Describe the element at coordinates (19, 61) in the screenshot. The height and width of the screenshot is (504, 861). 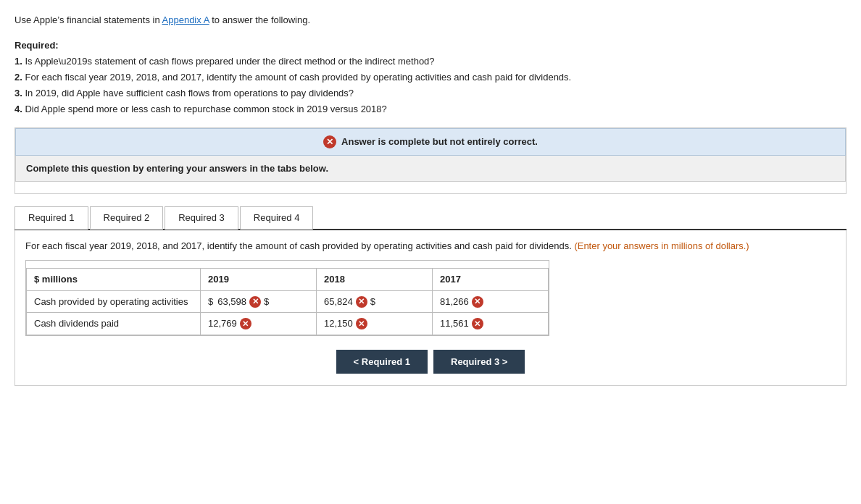
I see `req-num-1: 1.` at that location.